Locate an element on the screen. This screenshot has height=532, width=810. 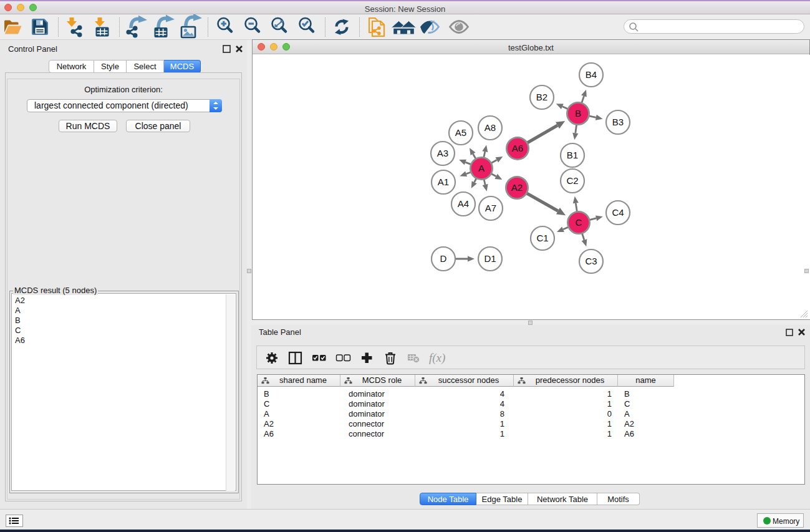
svg-text: B1 is located at coordinates (572, 155).